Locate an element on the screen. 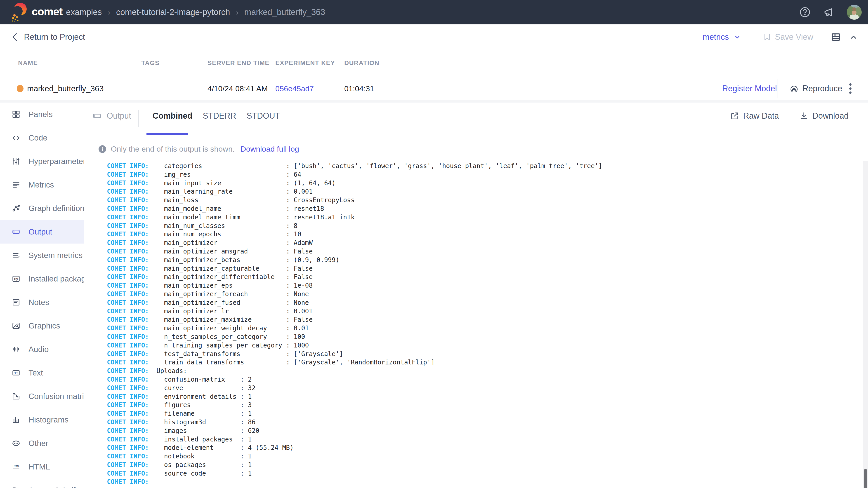  output-tabs: CombinedSTDERRSTDOUT is located at coordinates (216, 116).